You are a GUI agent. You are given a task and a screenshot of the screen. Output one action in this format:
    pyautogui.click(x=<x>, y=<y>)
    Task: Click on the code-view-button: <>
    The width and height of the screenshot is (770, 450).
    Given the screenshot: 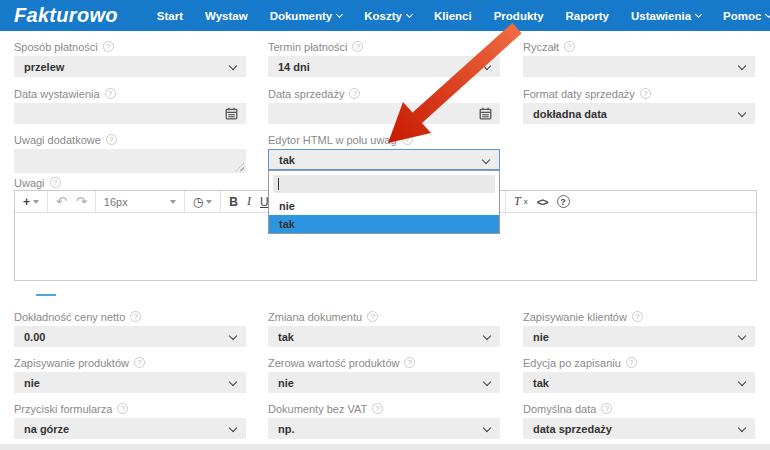 What is the action you would take?
    pyautogui.click(x=542, y=202)
    